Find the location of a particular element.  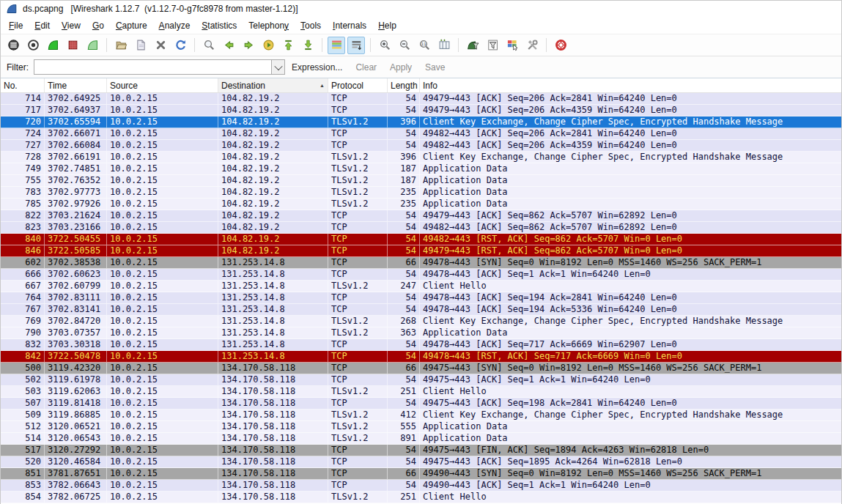

menu-go: Go is located at coordinates (98, 26).